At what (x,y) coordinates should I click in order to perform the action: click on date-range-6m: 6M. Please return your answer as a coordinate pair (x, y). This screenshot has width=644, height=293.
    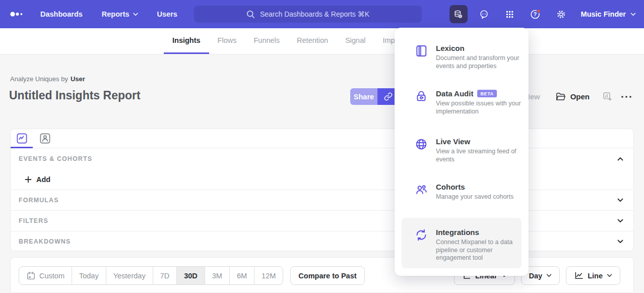
    Looking at the image, I should click on (242, 275).